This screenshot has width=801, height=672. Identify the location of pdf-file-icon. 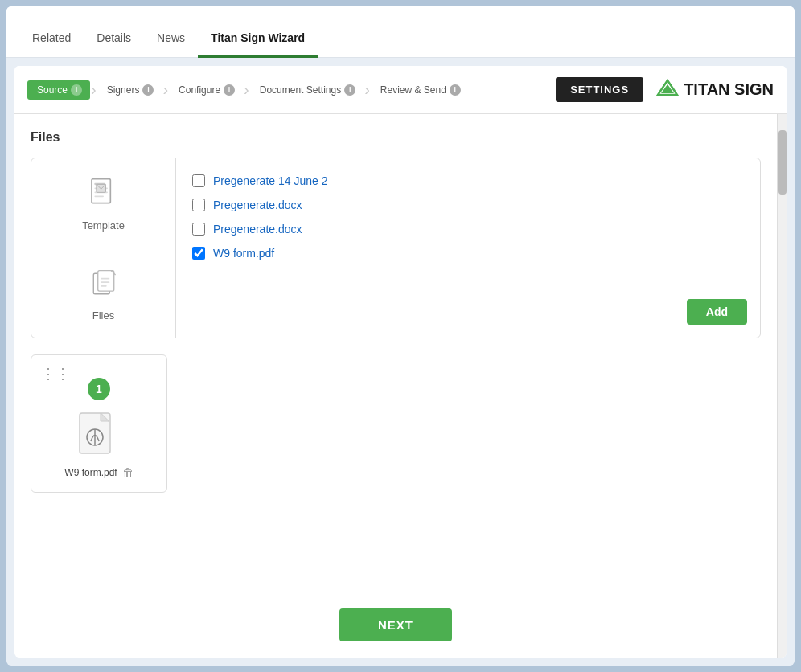
(99, 436).